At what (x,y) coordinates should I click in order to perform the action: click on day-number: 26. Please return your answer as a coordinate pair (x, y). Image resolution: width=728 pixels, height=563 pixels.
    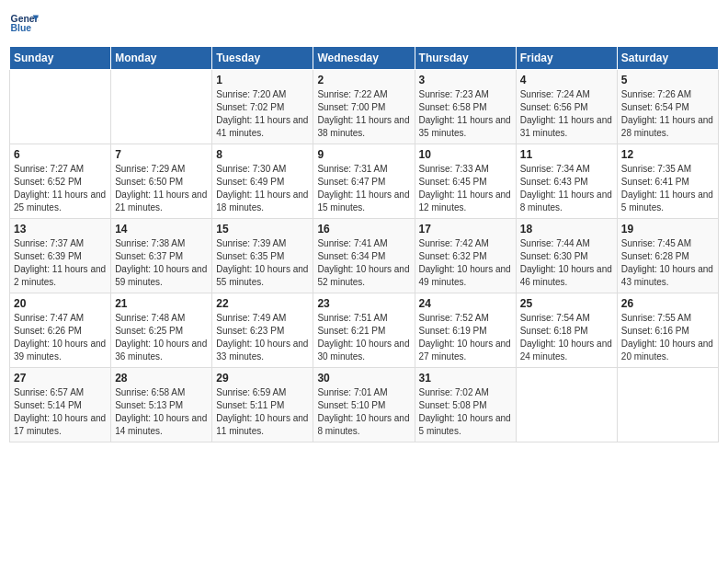
    Looking at the image, I should click on (667, 304).